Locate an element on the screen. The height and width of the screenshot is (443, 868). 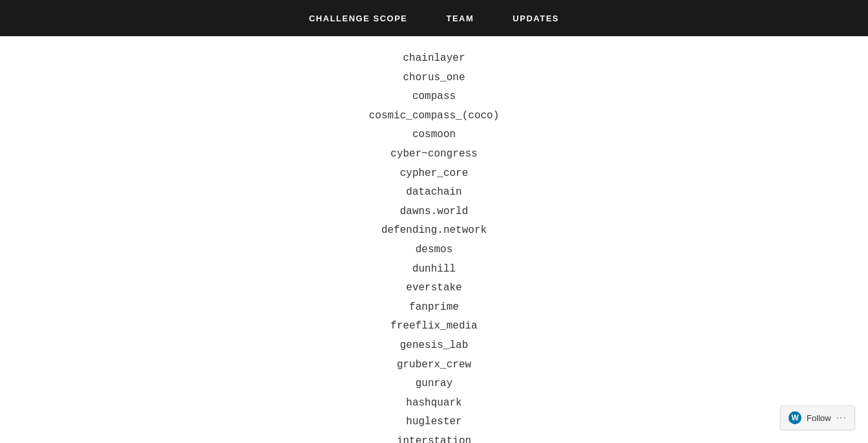
scope-list-item: compass is located at coordinates (434, 97).